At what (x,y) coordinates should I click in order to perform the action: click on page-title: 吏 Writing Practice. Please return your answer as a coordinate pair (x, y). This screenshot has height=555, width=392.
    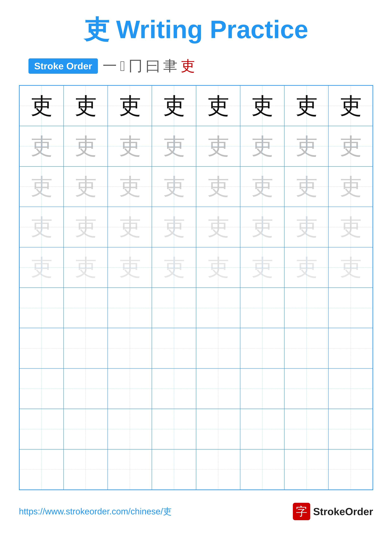
    Looking at the image, I should click on (196, 30).